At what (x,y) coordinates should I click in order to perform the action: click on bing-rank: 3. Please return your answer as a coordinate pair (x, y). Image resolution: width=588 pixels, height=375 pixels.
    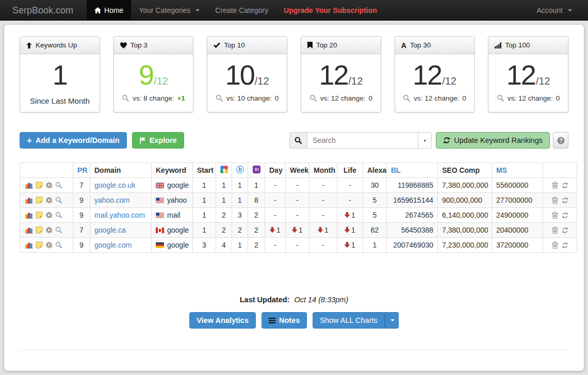
    Looking at the image, I should click on (240, 216).